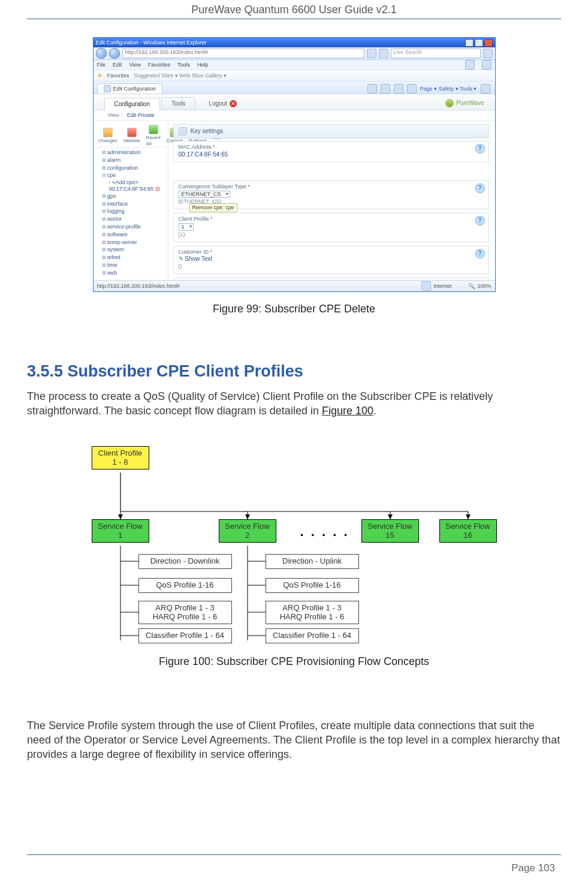  Describe the element at coordinates (412, 89) in the screenshot. I see `print-icon` at that location.